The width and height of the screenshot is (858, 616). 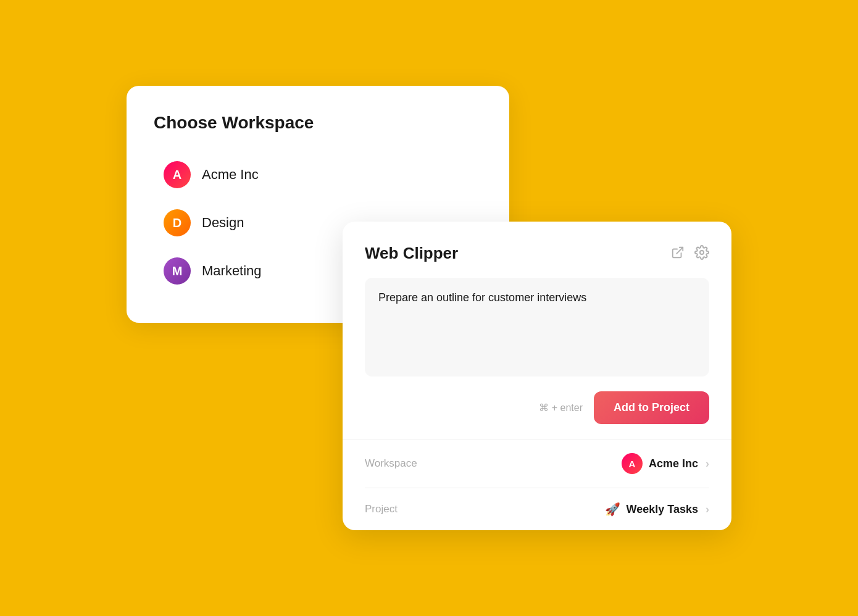 I want to click on open-external-icon, so click(x=678, y=254).